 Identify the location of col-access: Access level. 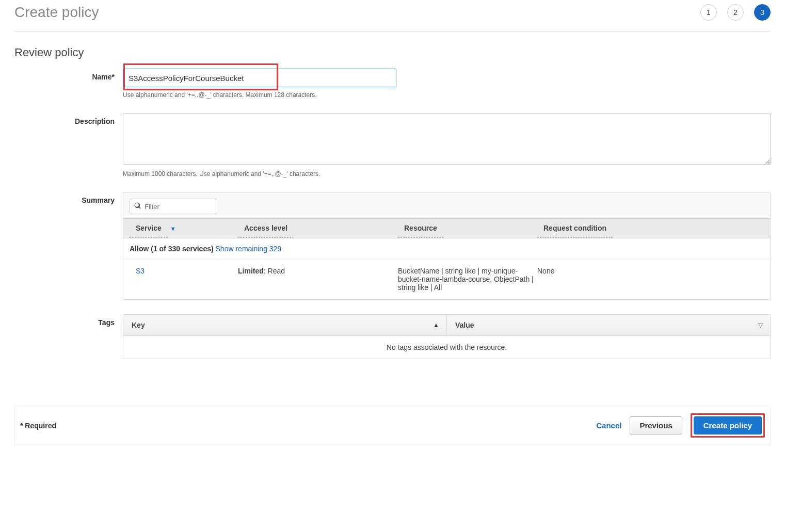
(266, 228).